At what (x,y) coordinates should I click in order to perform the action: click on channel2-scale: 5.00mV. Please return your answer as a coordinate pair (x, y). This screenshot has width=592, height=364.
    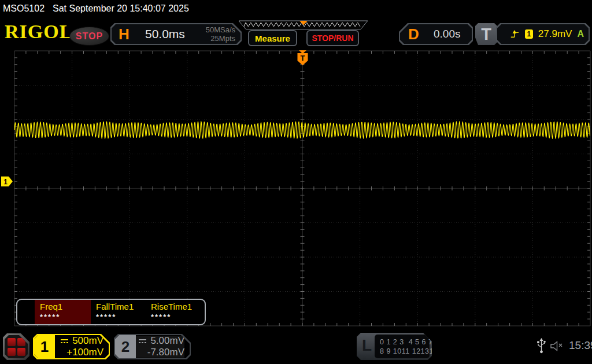
    Looking at the image, I should click on (168, 341).